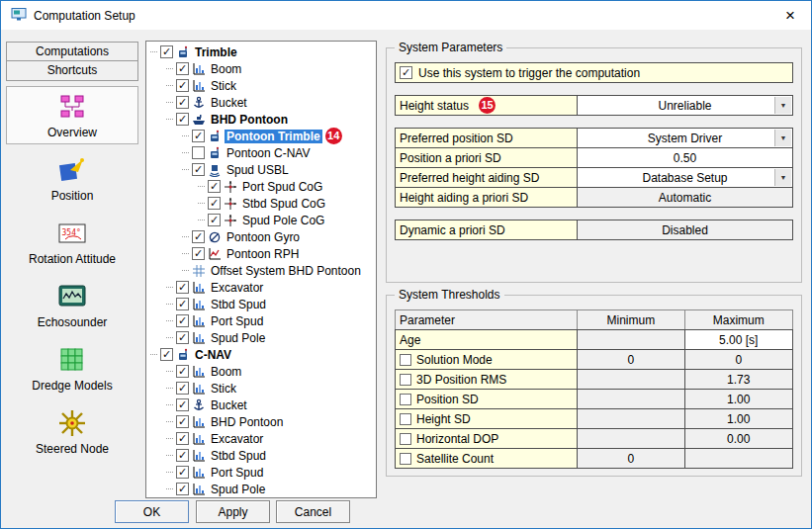  What do you see at coordinates (72, 305) in the screenshot?
I see `sidebar-item-echosounder: Echosounder` at bounding box center [72, 305].